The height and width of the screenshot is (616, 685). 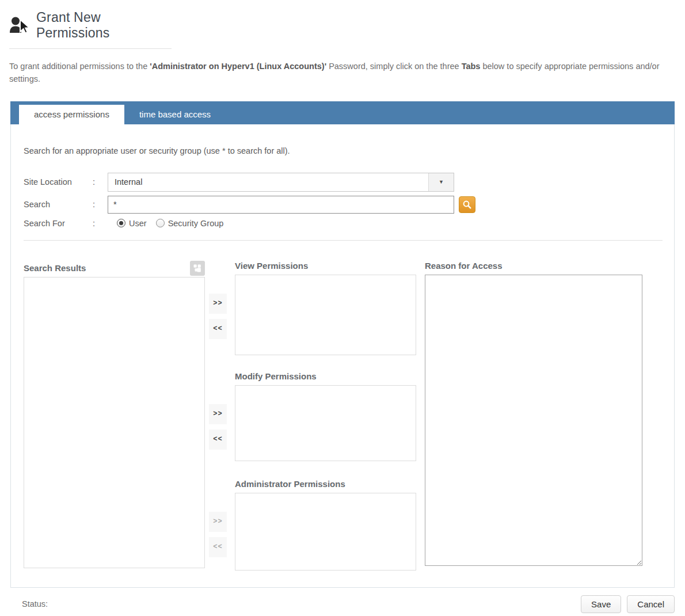 I want to click on view-permissions-label: View Permissions, so click(x=326, y=267).